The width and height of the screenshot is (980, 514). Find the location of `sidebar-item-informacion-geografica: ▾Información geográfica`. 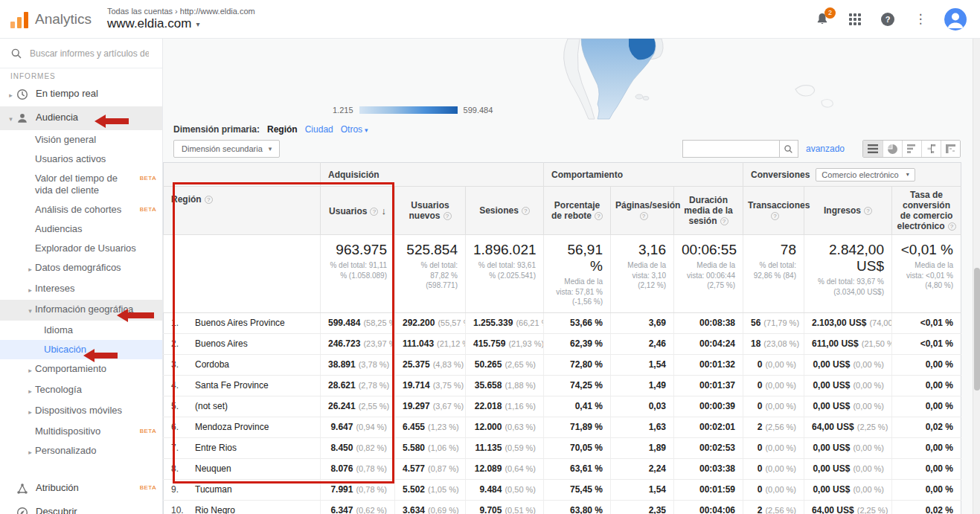

sidebar-item-informacion-geografica: ▾Información geográfica is located at coordinates (81, 310).